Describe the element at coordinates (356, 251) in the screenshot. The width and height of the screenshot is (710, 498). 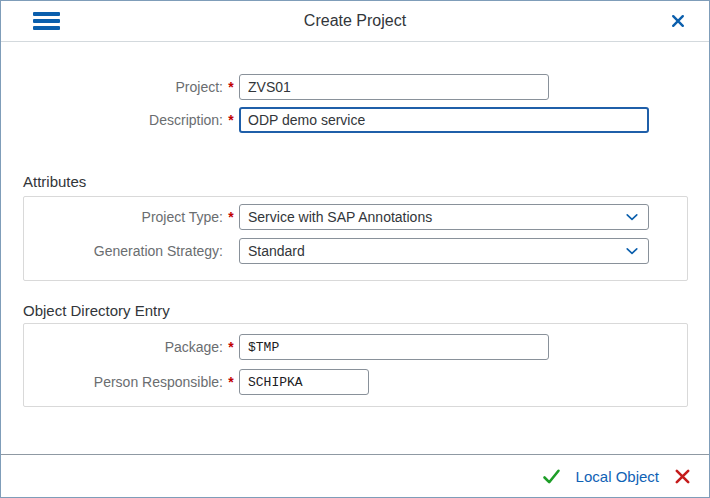
I see `generation-strategy-row: Generation Strategy: Standard` at that location.